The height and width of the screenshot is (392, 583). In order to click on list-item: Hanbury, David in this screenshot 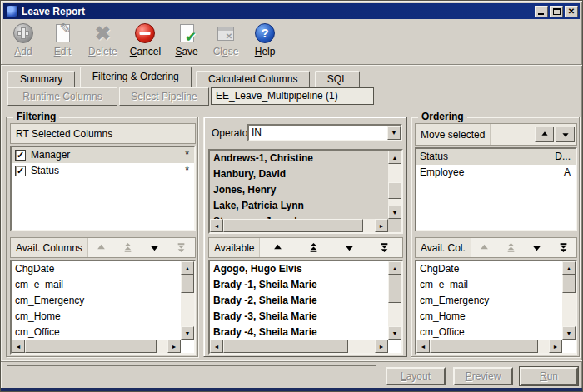, I will do `click(299, 175)`.